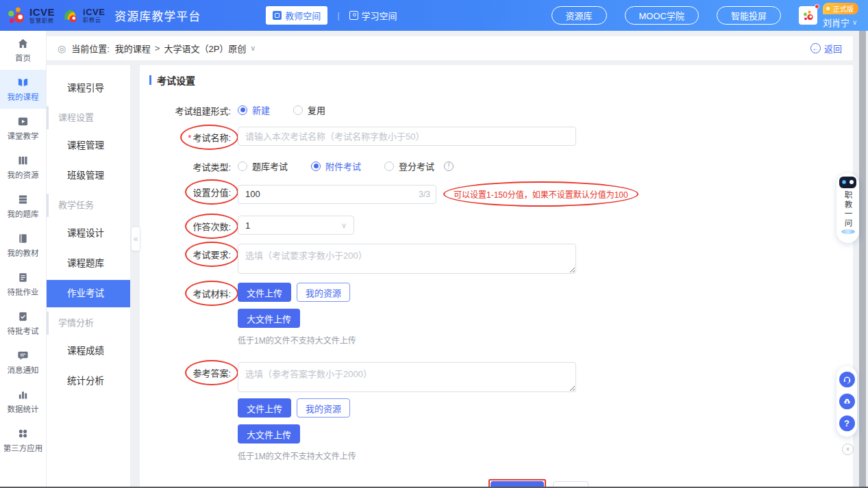 Image resolution: width=868 pixels, height=488 pixels. What do you see at coordinates (42, 12) in the screenshot?
I see `logo-name: ICVE` at bounding box center [42, 12].